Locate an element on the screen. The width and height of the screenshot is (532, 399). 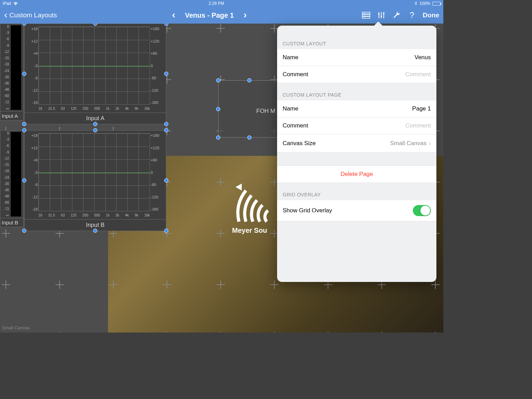
chevron-right-icon: › is located at coordinates (429, 143).